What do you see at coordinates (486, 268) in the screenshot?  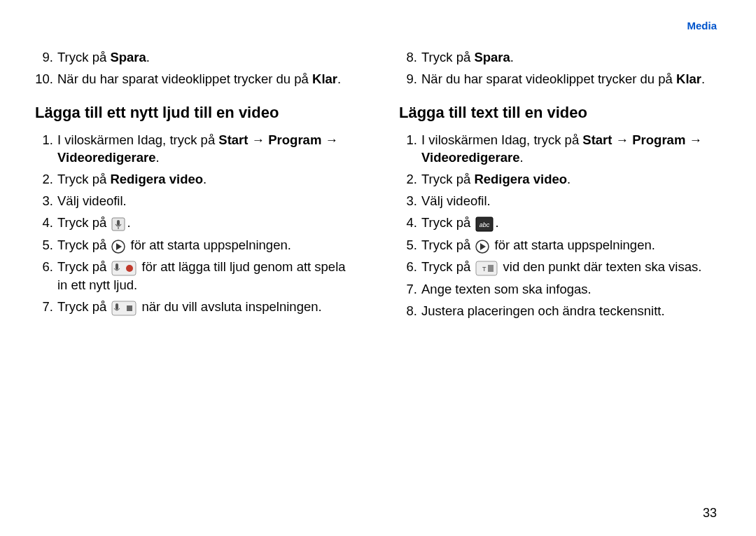 I see `text-marker-icon: T` at bounding box center [486, 268].